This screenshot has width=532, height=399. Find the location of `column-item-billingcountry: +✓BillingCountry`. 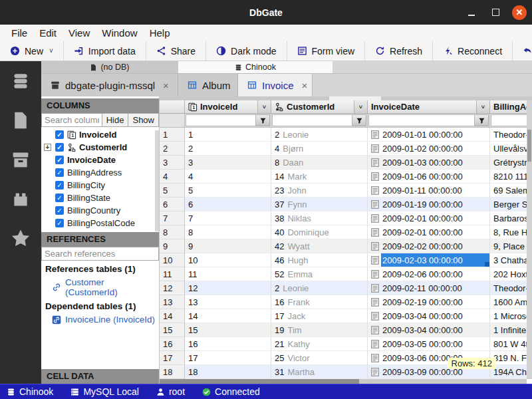

column-item-billingcountry: +✓BillingCountry is located at coordinates (100, 210).